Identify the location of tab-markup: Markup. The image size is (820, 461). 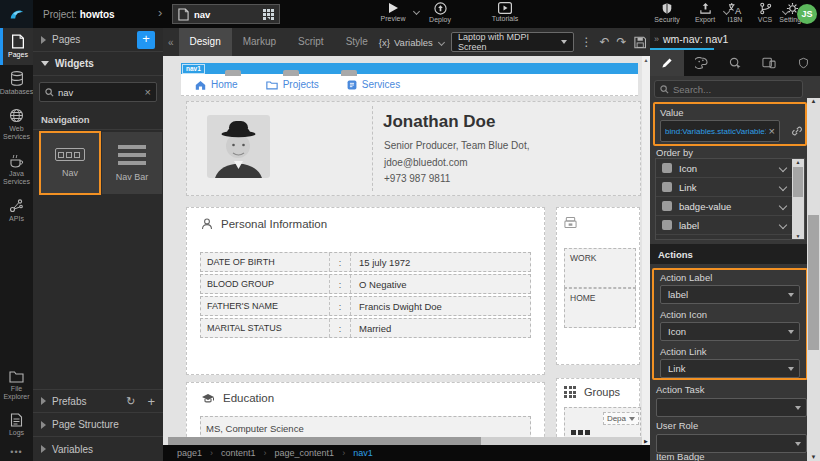
(260, 42).